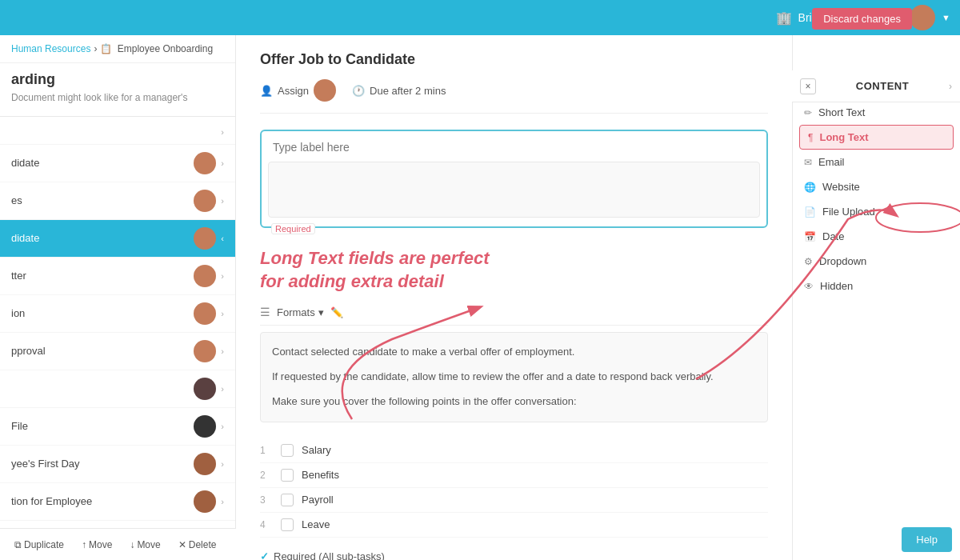  What do you see at coordinates (322, 312) in the screenshot?
I see `formats-chevron: ▾` at bounding box center [322, 312].